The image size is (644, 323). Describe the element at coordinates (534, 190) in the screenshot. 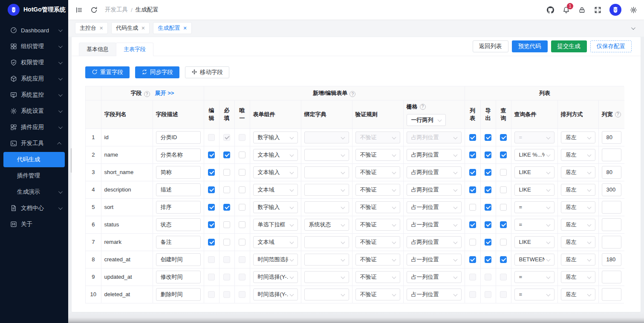

I see `query-condition-select: LIKE` at that location.